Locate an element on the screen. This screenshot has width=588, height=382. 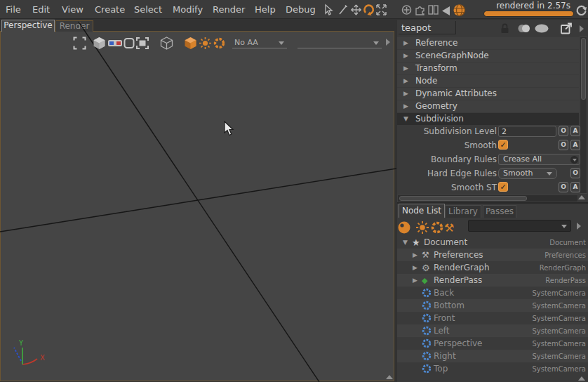
section-transform: ▶Transform is located at coordinates (488, 69).